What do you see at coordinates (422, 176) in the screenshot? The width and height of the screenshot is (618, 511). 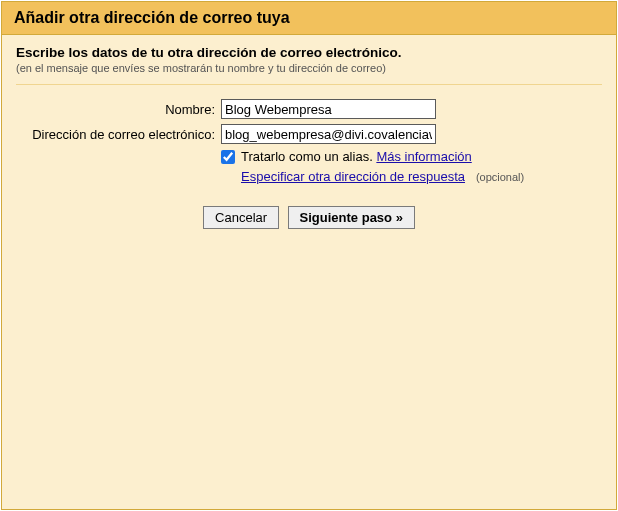 I see `reply-row: Especificar otra dirección de respuesta …` at bounding box center [422, 176].